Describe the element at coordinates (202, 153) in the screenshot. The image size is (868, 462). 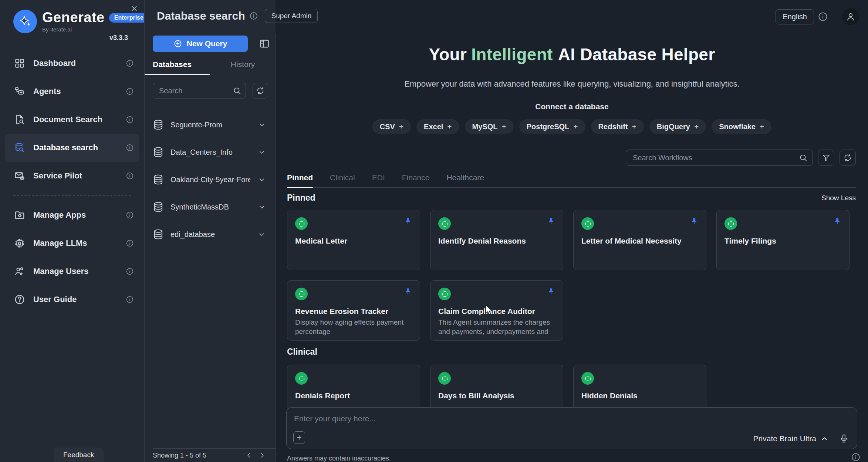
I see `database-name: Data_Centers_Info` at that location.